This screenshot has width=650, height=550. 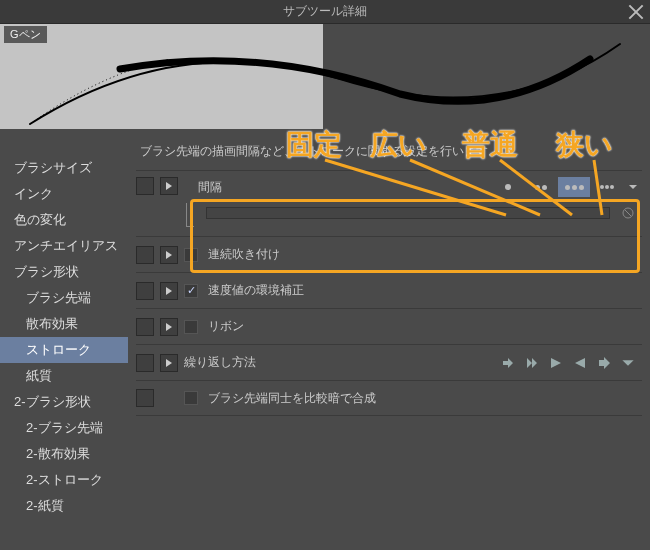 I want to click on annotation-wide: 広い, so click(x=398, y=145).